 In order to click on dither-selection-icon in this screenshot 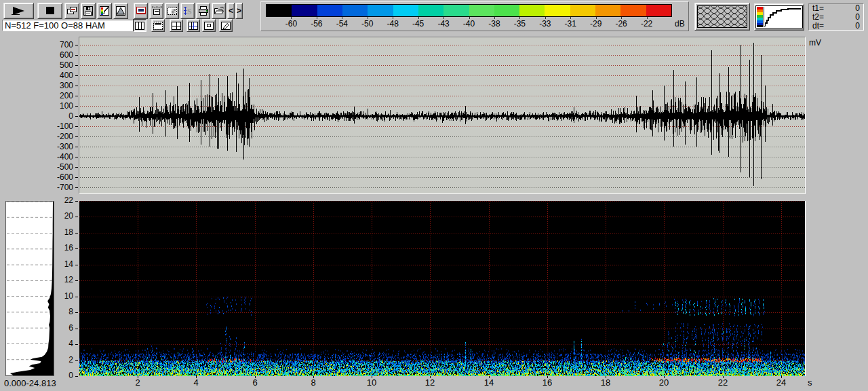, I will do `click(172, 11)`.